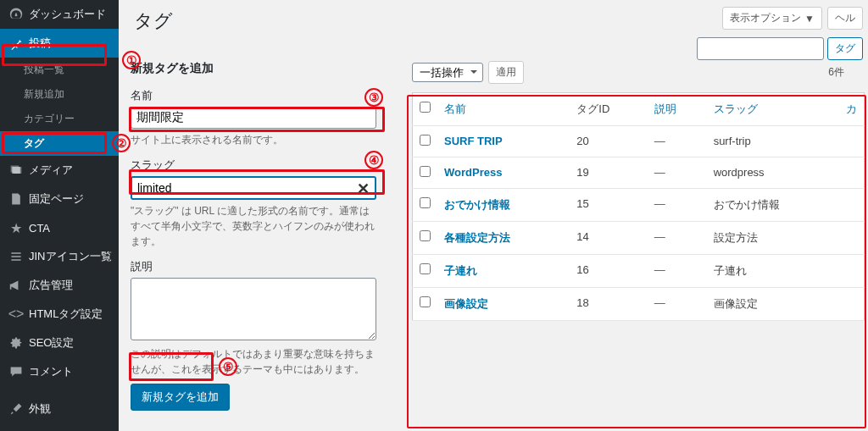 Image resolution: width=868 pixels, height=431 pixels. What do you see at coordinates (845, 49) in the screenshot?
I see `tag-search-button: タグ` at bounding box center [845, 49].